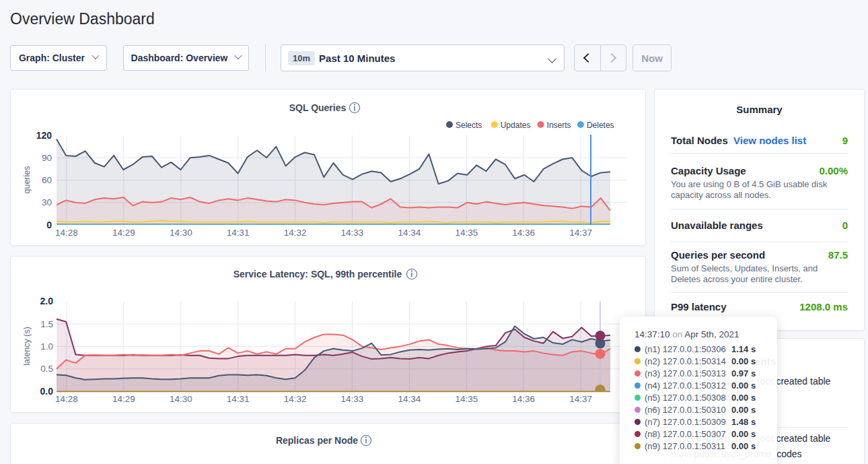 This screenshot has height=464, width=868. What do you see at coordinates (47, 369) in the screenshot?
I see `svg-text: 0.5` at bounding box center [47, 369].